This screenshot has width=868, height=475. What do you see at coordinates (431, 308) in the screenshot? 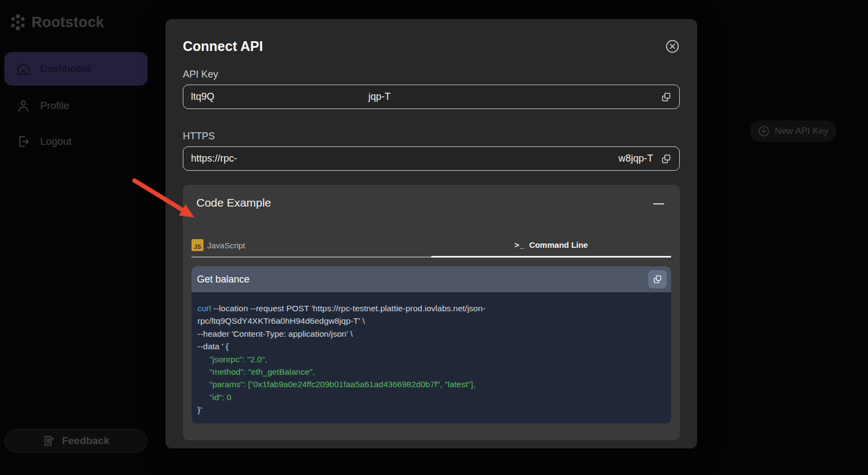
I see `code-line: curl --location --request POST 'https://…` at bounding box center [431, 308].